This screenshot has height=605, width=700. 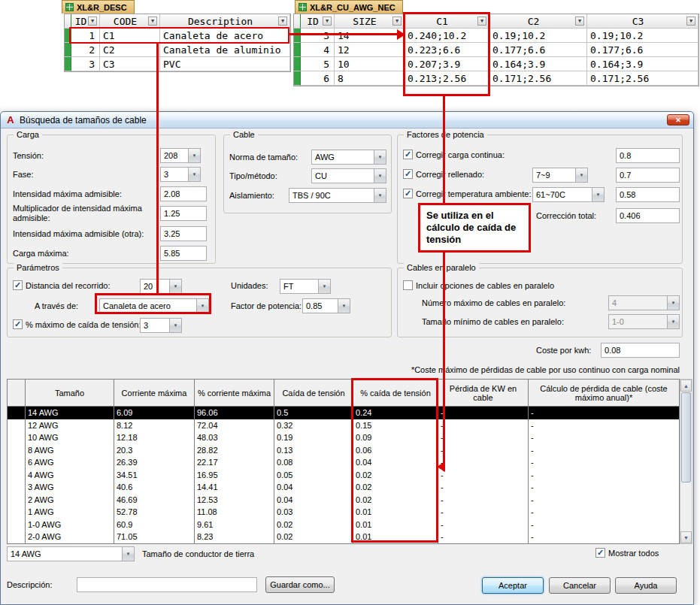 What do you see at coordinates (349, 176) in the screenshot?
I see `tipo-combo: CU ▼` at bounding box center [349, 176].